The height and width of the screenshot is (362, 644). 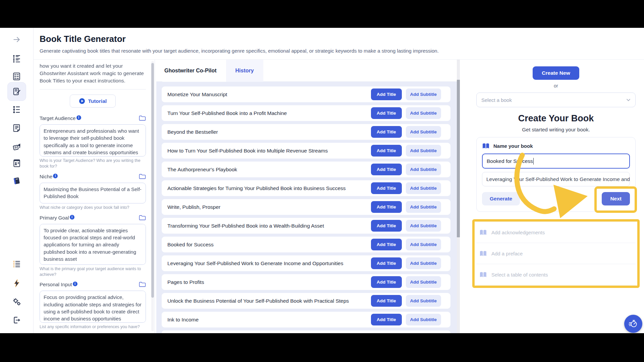 What do you see at coordinates (17, 283) in the screenshot?
I see `quick-actions-icon` at bounding box center [17, 283].